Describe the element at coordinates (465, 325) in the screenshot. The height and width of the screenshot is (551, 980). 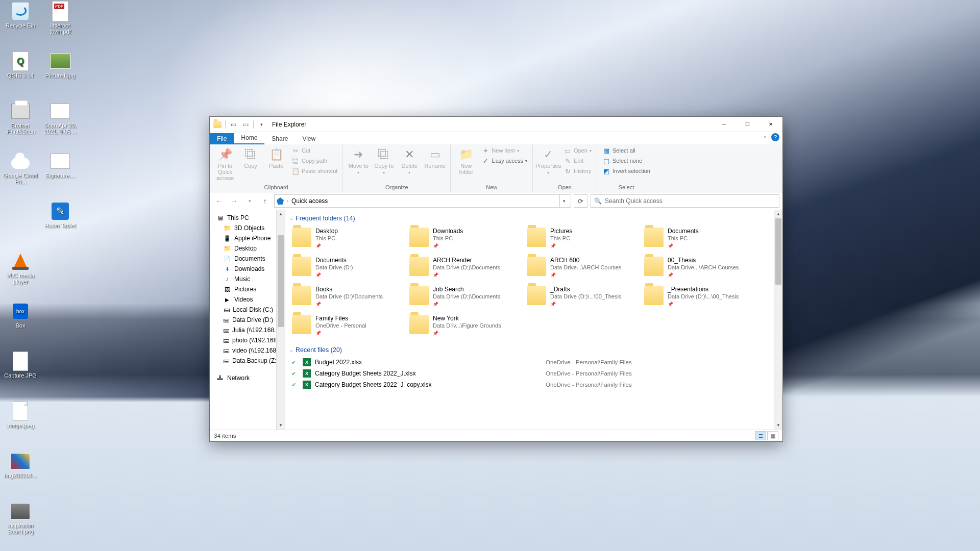
I see `folder-item: New YorkData Driv...\Figure Grounds📌` at that location.